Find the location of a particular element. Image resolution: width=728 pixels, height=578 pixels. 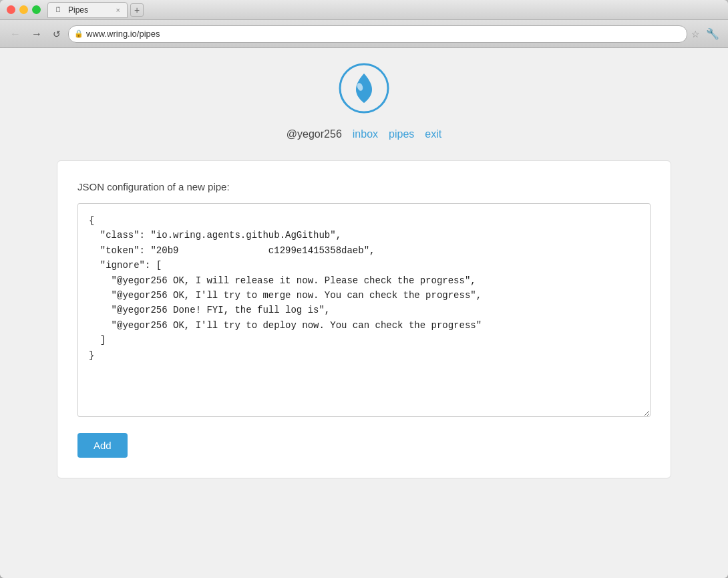

add-button: Add is located at coordinates (103, 445).